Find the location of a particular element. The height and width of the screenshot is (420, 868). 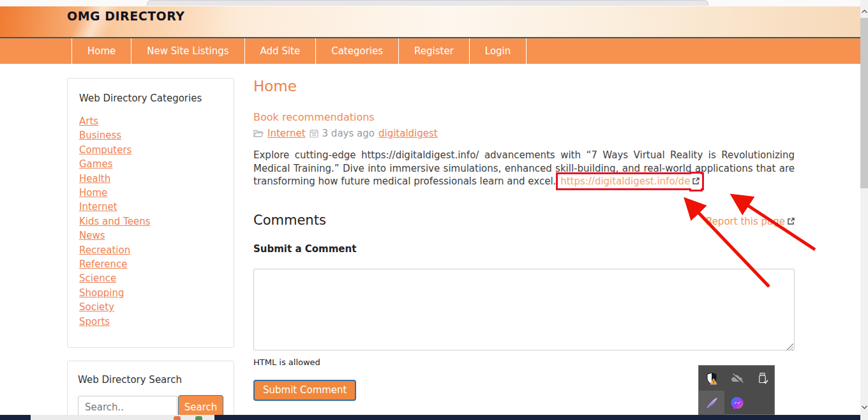

scroll-up-icon is located at coordinates (864, 11).